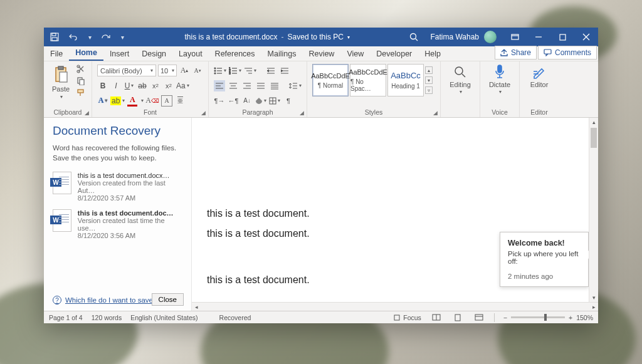 This screenshot has height=364, width=642. Describe the element at coordinates (295, 86) in the screenshot. I see `line-spacing-button: ▾` at that location.